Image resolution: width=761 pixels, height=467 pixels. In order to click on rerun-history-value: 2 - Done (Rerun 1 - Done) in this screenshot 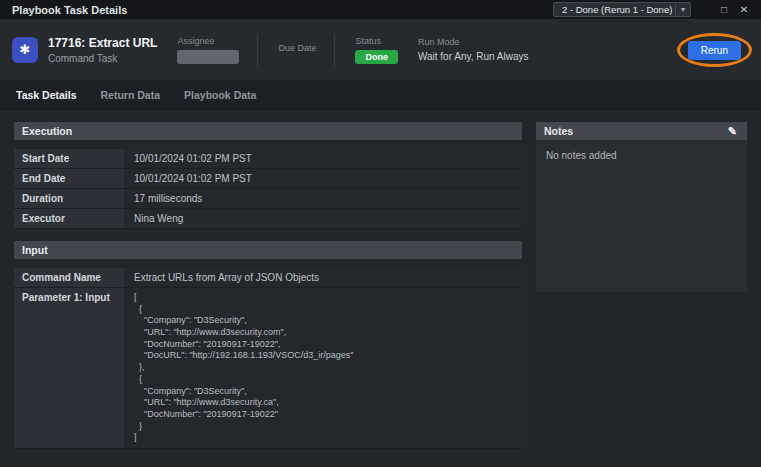, I will do `click(617, 10)`.